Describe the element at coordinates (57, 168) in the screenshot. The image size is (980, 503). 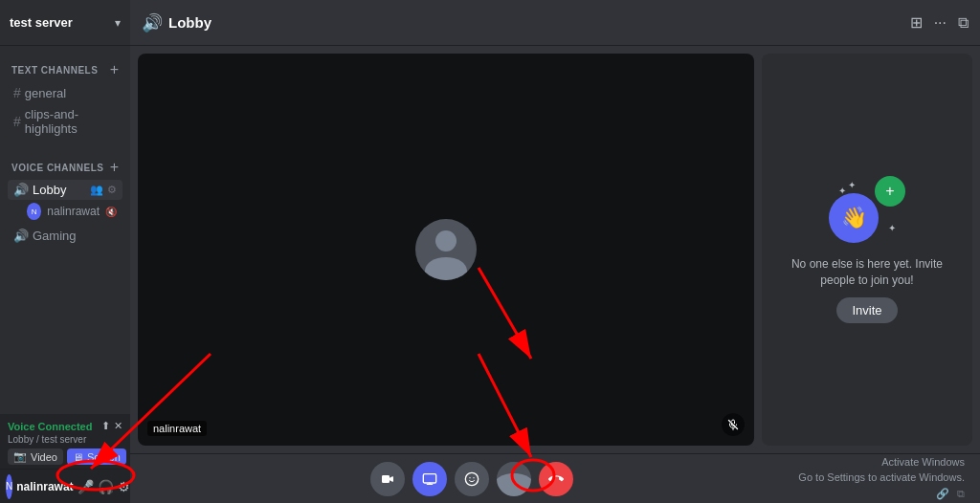
I see `voice-channels-label: VOICE CHANNELS` at that location.